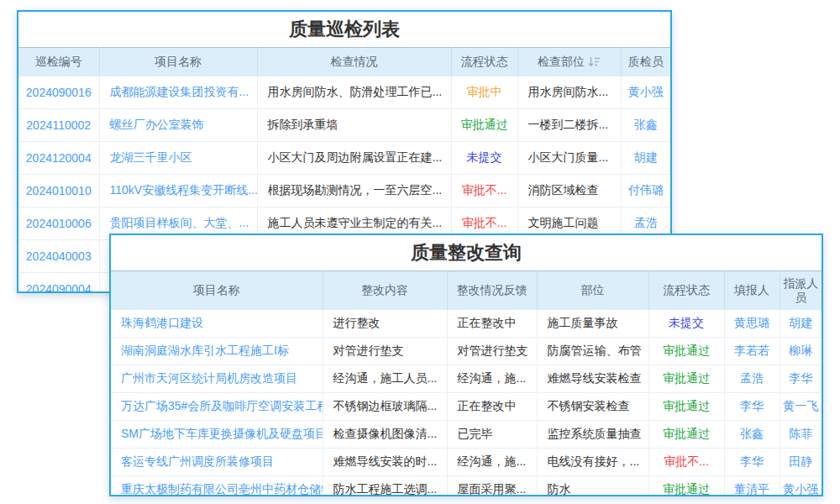  What do you see at coordinates (466, 291) in the screenshot?
I see `rectify-header-row: 项目名称 整改内容 整改情况反馈 部位 流程状态 填报人 指派人员` at bounding box center [466, 291].